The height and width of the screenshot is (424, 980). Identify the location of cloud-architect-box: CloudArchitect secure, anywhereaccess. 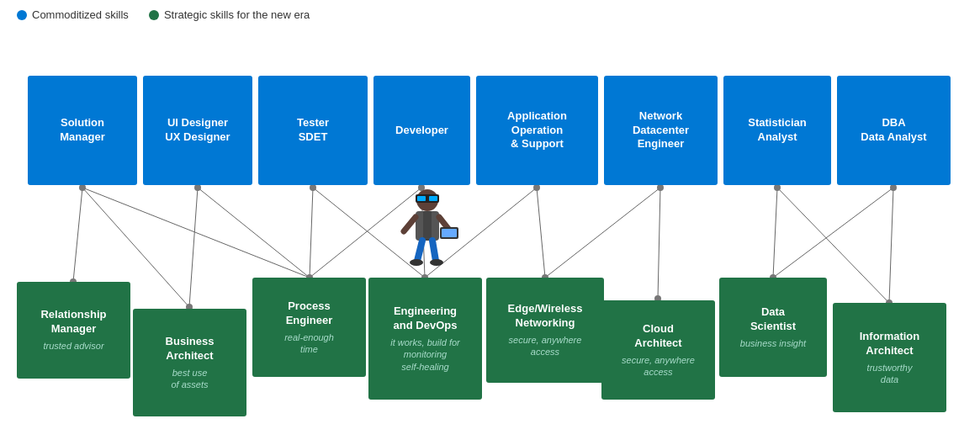
(658, 350).